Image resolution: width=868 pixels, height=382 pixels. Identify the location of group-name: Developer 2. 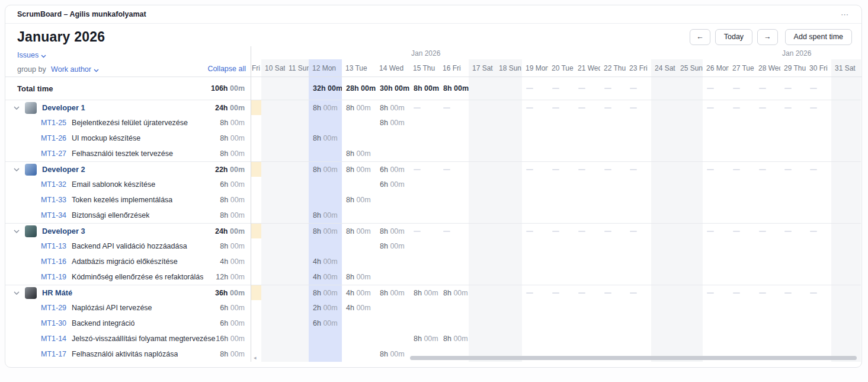
(64, 170).